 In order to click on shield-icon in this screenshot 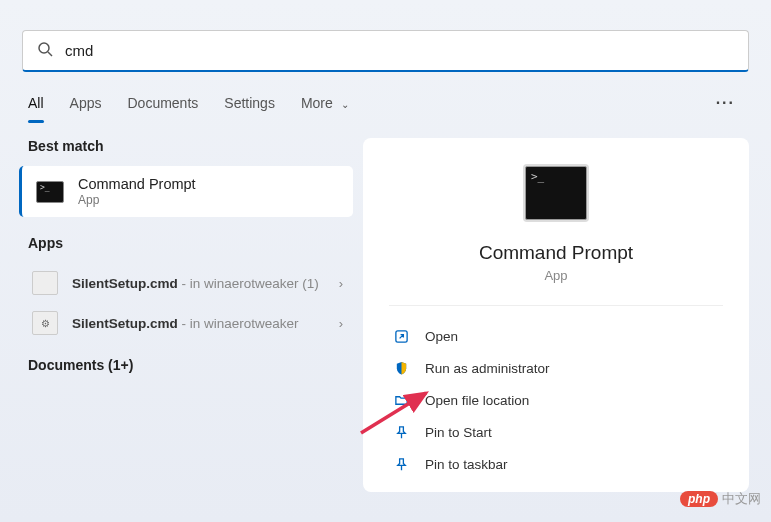, I will do `click(401, 368)`.